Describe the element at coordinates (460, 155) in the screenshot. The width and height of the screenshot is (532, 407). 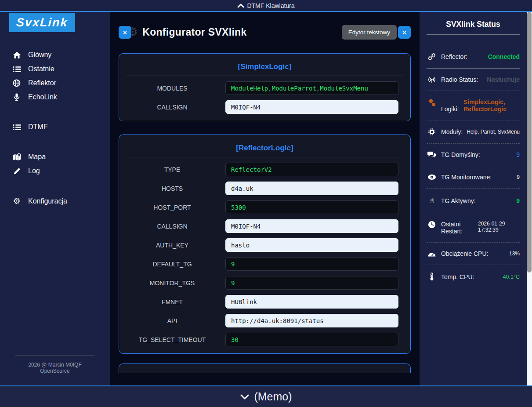
I see `status-label: TG Domyślny:` at that location.